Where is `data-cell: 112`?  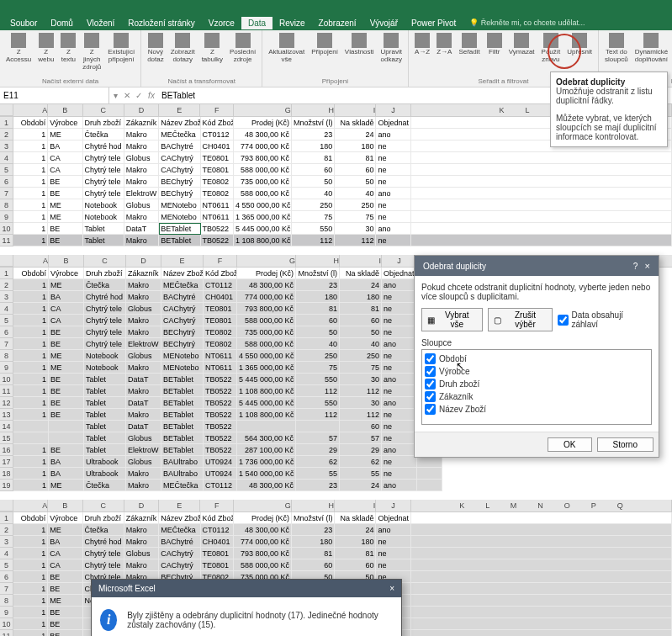 data-cell: 112 is located at coordinates (355, 241).